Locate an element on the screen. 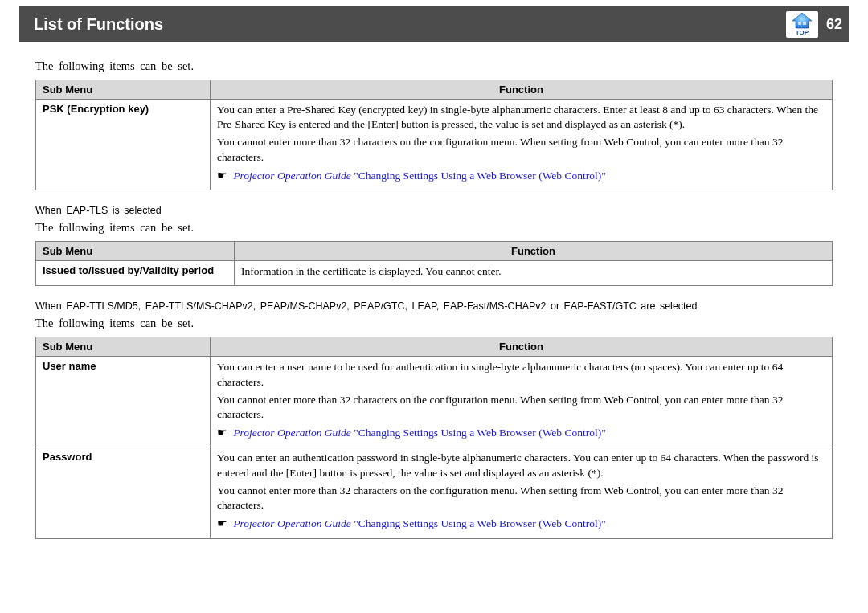 This screenshot has height=613, width=868. table-row: Issued to/Issued by/Validity period Info… is located at coordinates (434, 273).